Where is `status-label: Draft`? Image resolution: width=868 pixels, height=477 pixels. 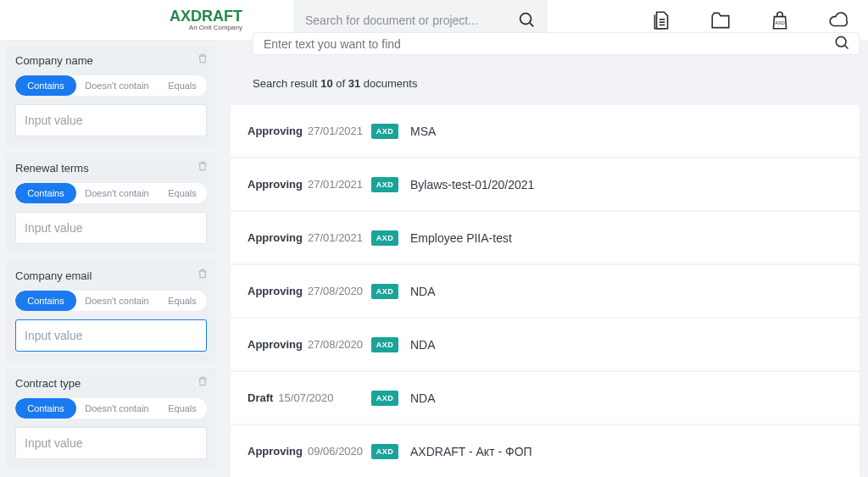
status-label: Draft is located at coordinates (260, 398).